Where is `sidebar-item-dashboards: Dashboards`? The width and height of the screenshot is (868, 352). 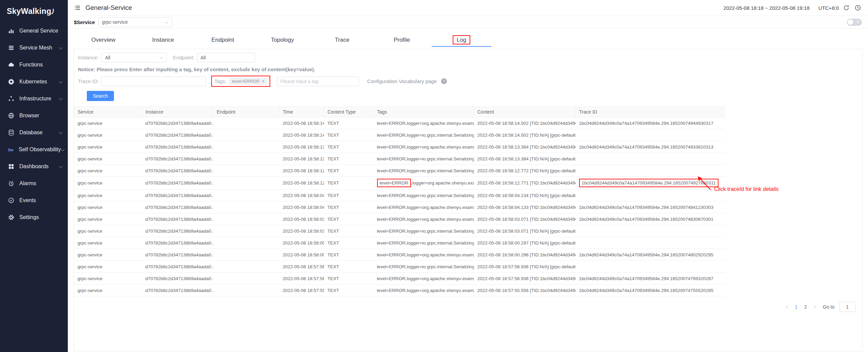 sidebar-item-dashboards: Dashboards is located at coordinates (34, 167).